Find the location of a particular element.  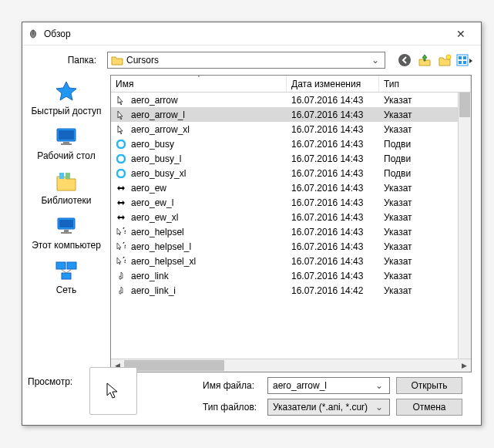

file-name: aero_helpsel_l is located at coordinates (161, 247).